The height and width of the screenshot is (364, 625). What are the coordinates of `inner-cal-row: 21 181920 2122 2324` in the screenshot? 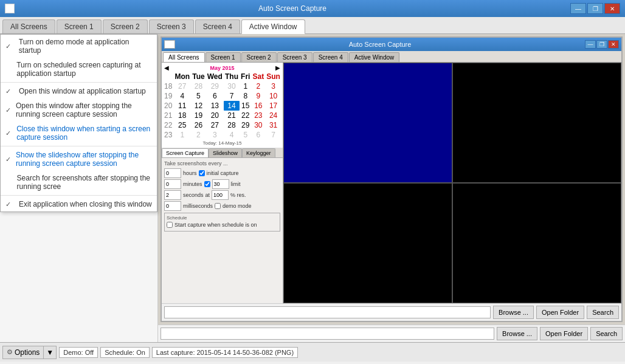 It's located at (223, 115).